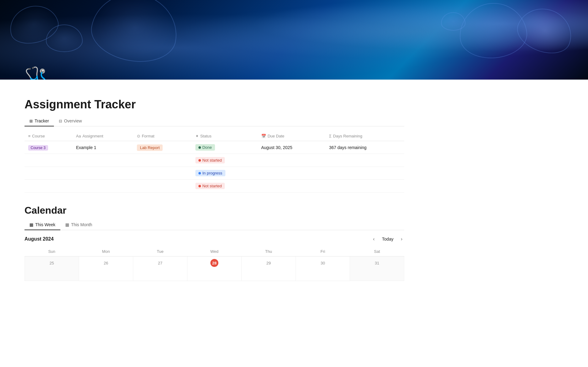 This screenshot has width=588, height=367. Describe the element at coordinates (78, 136) in the screenshot. I see `assignment-col-icon: Aa` at that location.